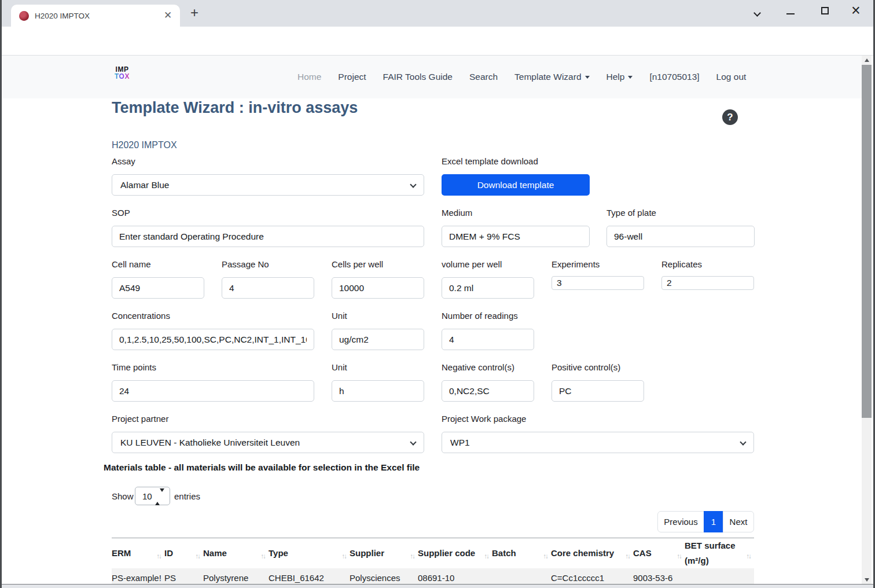  I want to click on column-header-core-chemistry: Core chemistry↑↓, so click(592, 553).